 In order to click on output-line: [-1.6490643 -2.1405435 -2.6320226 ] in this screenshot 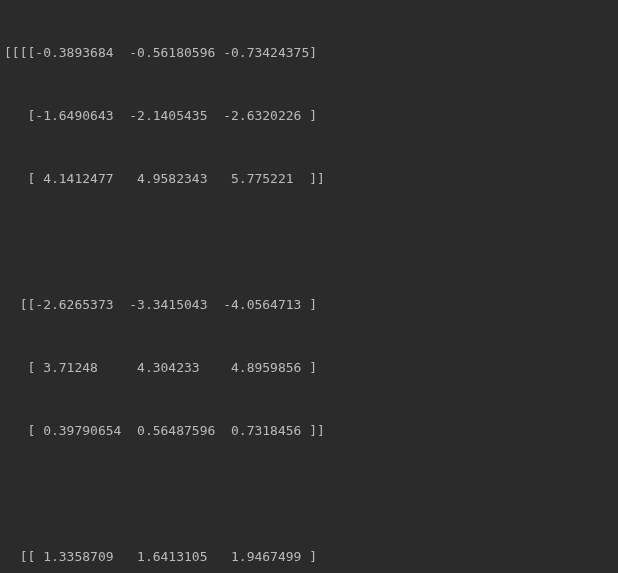, I will do `click(309, 116)`.